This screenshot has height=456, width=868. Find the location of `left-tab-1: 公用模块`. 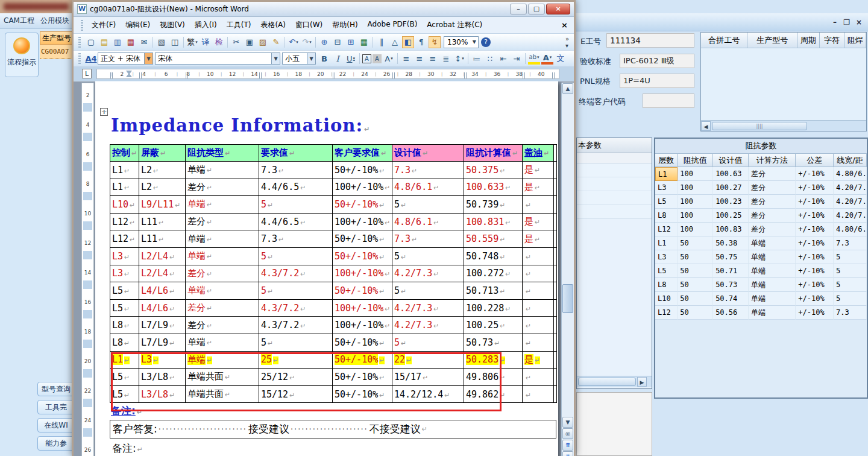

left-tab-1: 公用模块 is located at coordinates (55, 21).